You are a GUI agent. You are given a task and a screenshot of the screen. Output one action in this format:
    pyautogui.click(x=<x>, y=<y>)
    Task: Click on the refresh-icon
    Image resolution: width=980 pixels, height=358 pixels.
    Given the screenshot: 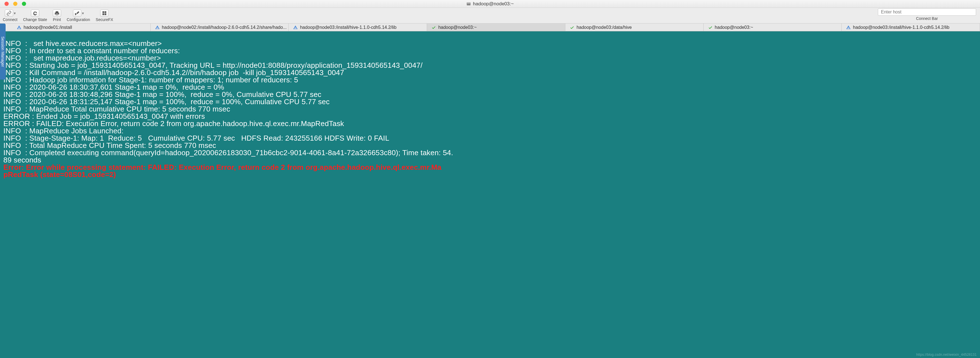 What is the action you would take?
    pyautogui.click(x=35, y=13)
    